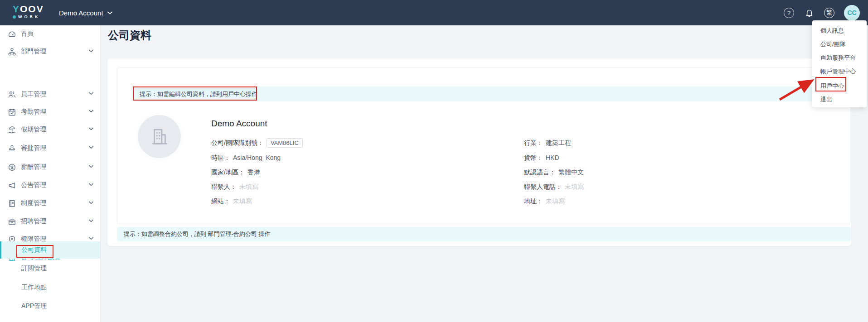 The height and width of the screenshot is (322, 868). Describe the element at coordinates (50, 130) in the screenshot. I see `sidebar-item-holiday: 假期管理` at that location.